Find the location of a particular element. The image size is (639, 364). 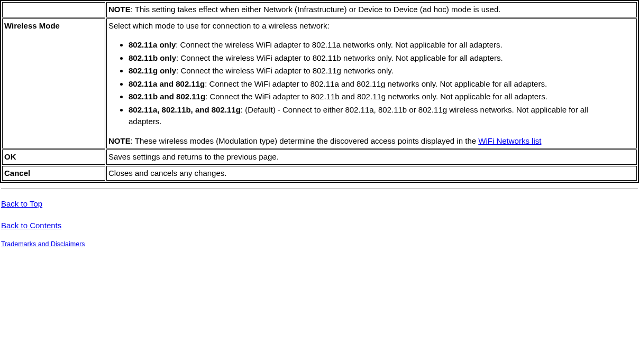

back-to-top-link: Back to Top is located at coordinates (22, 204).